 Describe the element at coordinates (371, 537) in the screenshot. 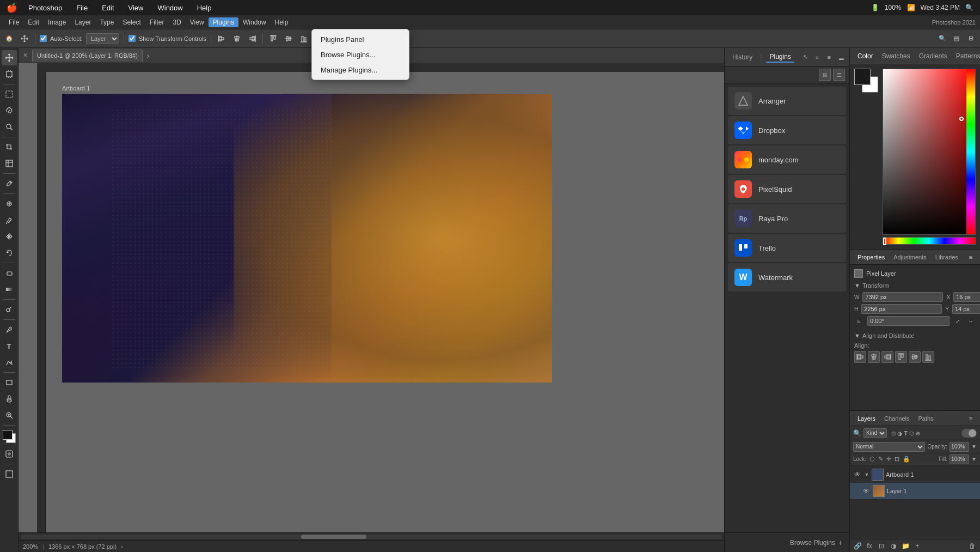

I see `hscroll-track` at that location.